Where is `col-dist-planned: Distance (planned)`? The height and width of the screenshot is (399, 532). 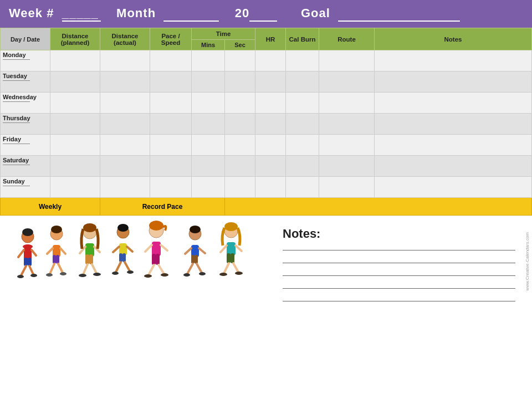 col-dist-planned: Distance (planned) is located at coordinates (75, 39).